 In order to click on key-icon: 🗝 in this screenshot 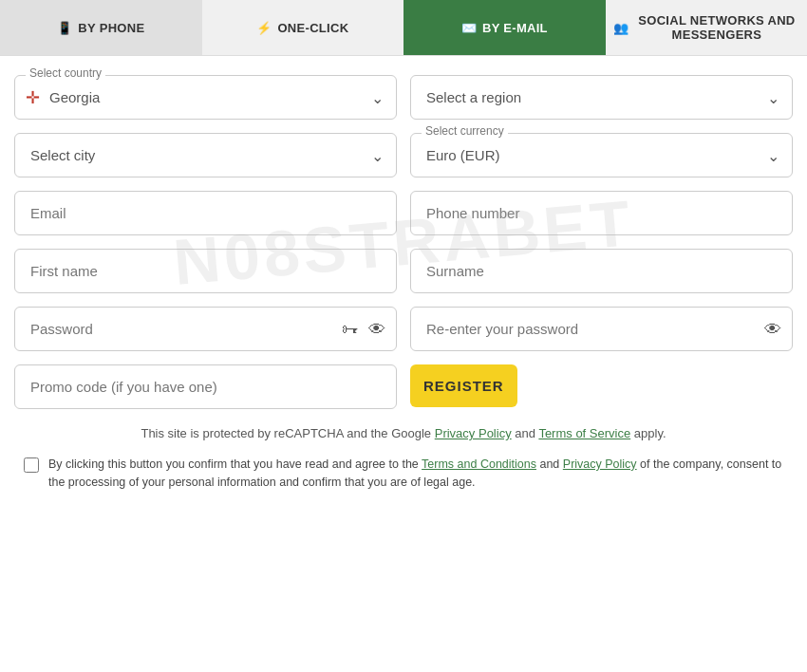, I will do `click(350, 328)`.